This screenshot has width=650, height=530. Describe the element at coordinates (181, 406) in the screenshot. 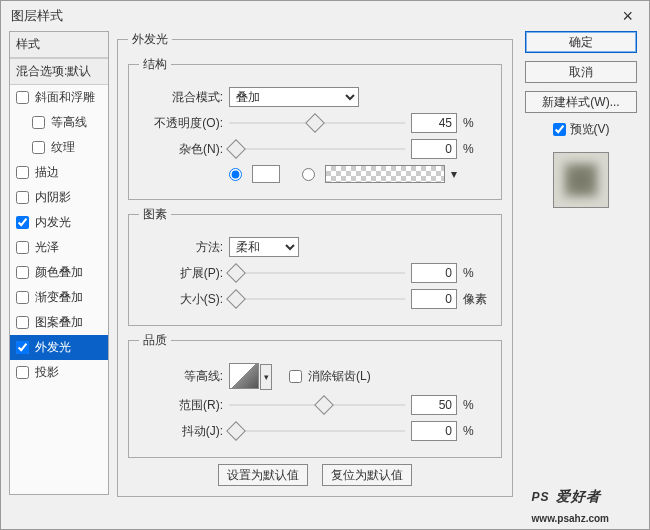

I see `range-label: 范围(R):` at that location.